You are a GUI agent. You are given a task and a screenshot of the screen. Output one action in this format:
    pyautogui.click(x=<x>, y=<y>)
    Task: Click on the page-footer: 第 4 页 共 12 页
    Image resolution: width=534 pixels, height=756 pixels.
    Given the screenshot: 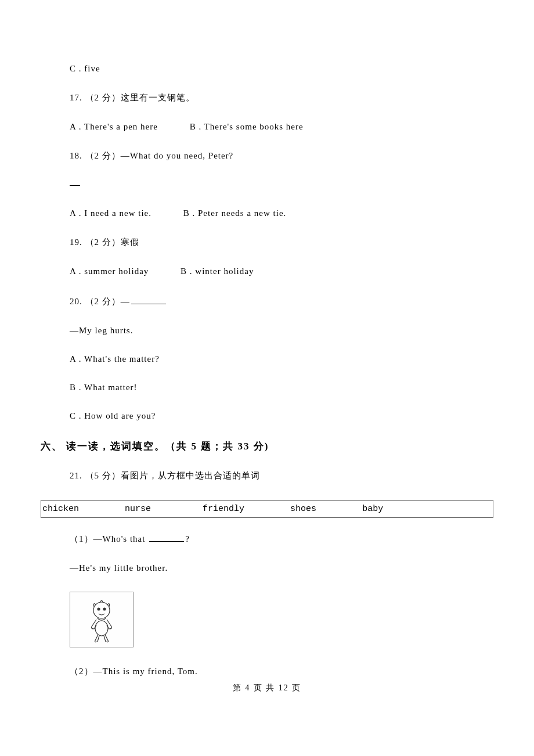 What is the action you would take?
    pyautogui.click(x=267, y=688)
    